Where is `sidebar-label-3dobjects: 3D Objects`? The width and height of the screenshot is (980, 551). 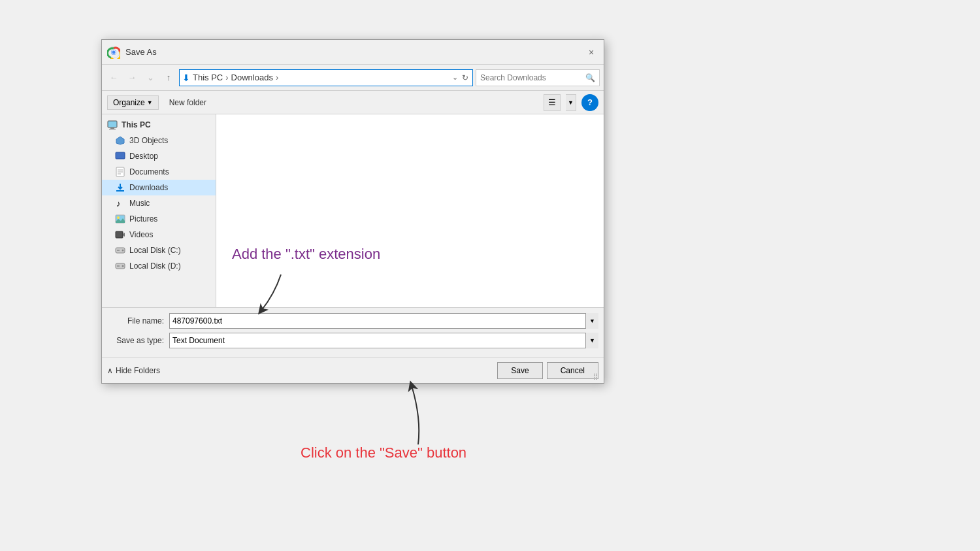 sidebar-label-3dobjects: 3D Objects is located at coordinates (149, 141).